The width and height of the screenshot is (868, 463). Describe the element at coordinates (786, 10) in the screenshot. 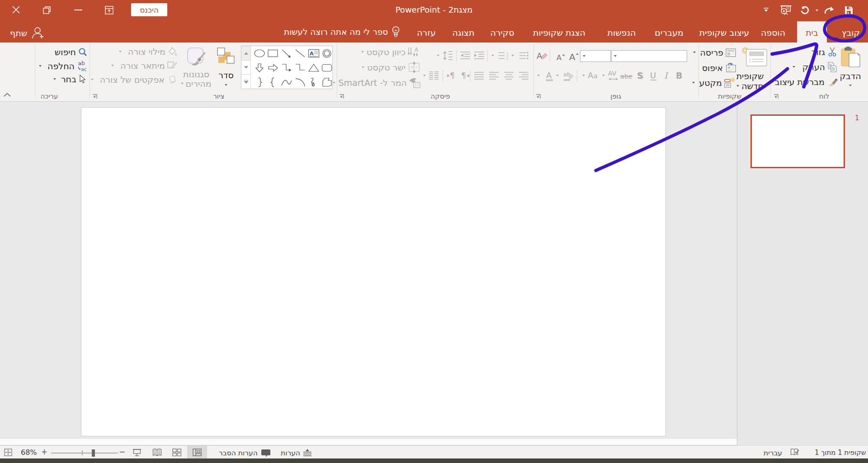

I see `start-from-beginning-icon` at that location.